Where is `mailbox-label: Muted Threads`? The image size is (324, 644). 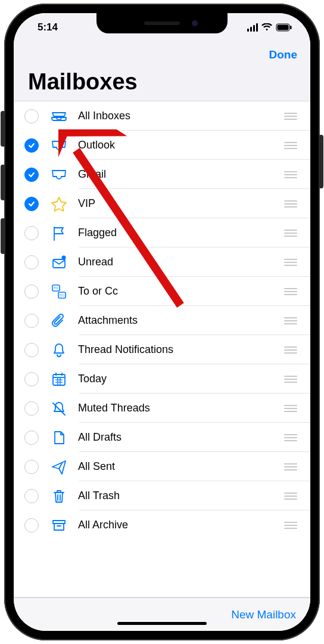
mailbox-label: Muted Threads is located at coordinates (181, 408).